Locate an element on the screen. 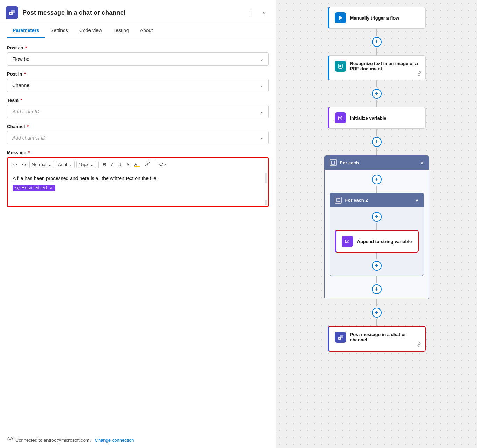  trigger-node-icon is located at coordinates (340, 18).